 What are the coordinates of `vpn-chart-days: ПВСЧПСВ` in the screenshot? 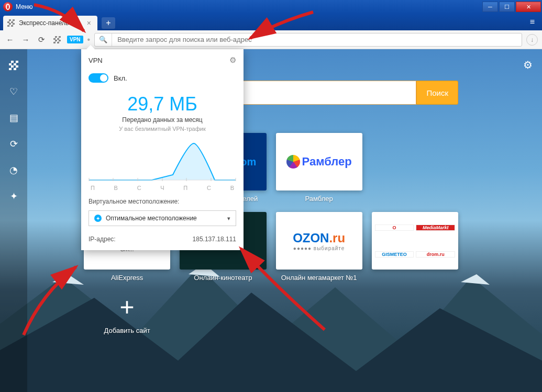 It's located at (162, 187).